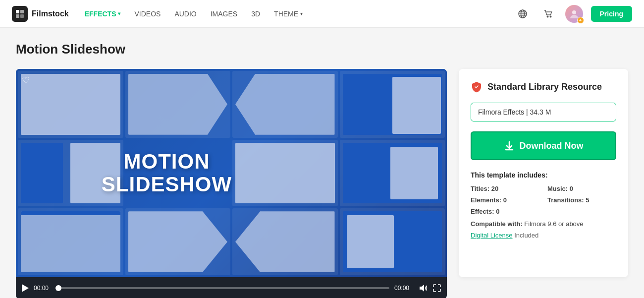 Image resolution: width=644 pixels, height=298 pixels. What do you see at coordinates (581, 20) in the screenshot?
I see `notification-badge: 4` at bounding box center [581, 20].